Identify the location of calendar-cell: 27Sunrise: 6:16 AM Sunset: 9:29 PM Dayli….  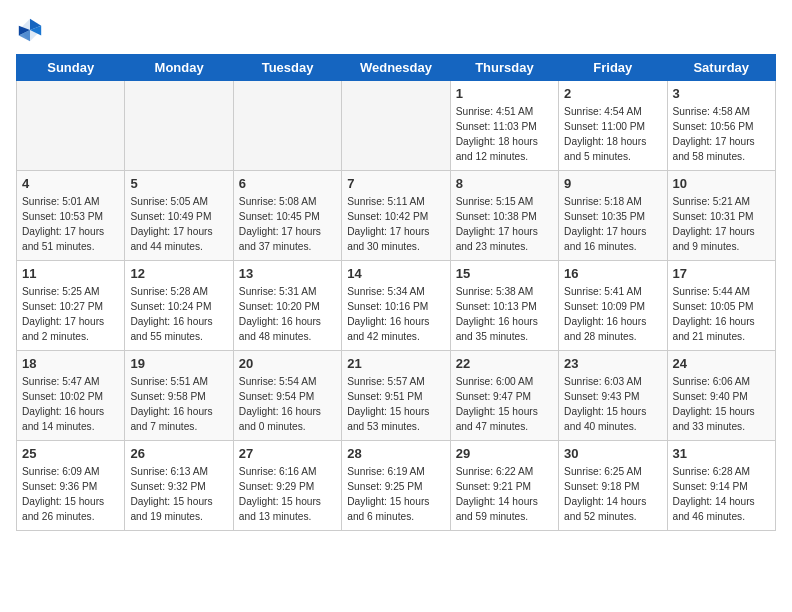
(287, 486).